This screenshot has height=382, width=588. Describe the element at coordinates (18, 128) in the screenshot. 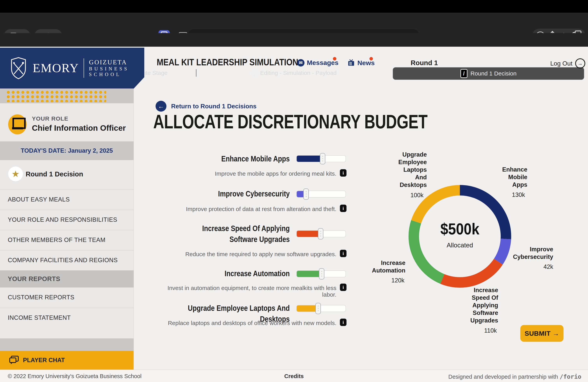

I see `monitor-base` at that location.